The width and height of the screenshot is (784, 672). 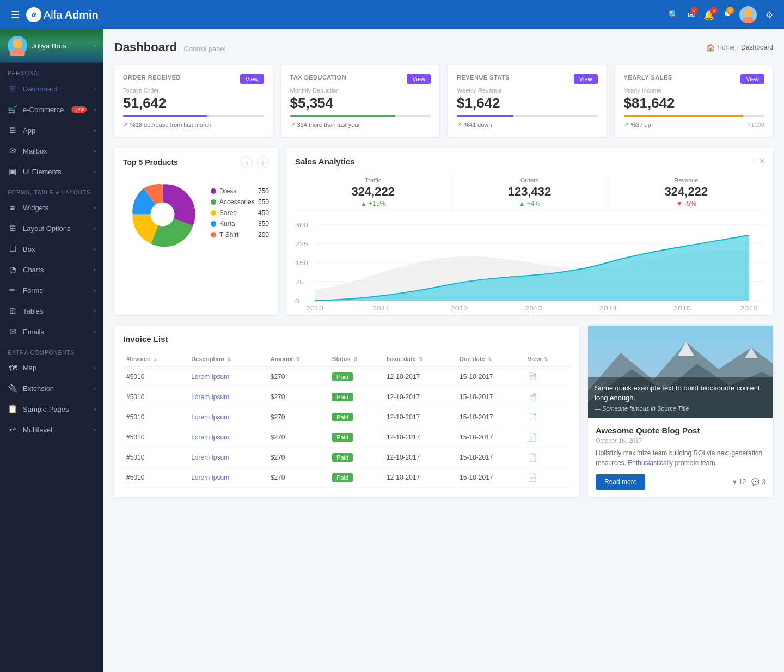 I want to click on sort-icon-invoice: ▲, so click(x=156, y=359).